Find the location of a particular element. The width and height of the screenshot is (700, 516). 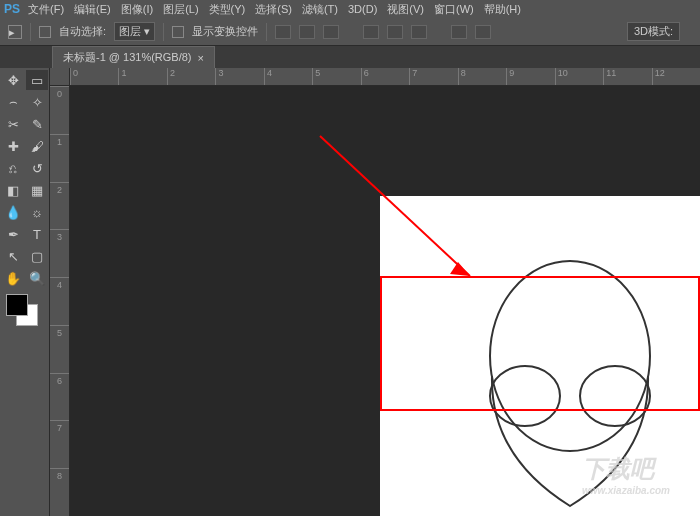

marquee-tool-icon: ▭ is located at coordinates (37, 80).